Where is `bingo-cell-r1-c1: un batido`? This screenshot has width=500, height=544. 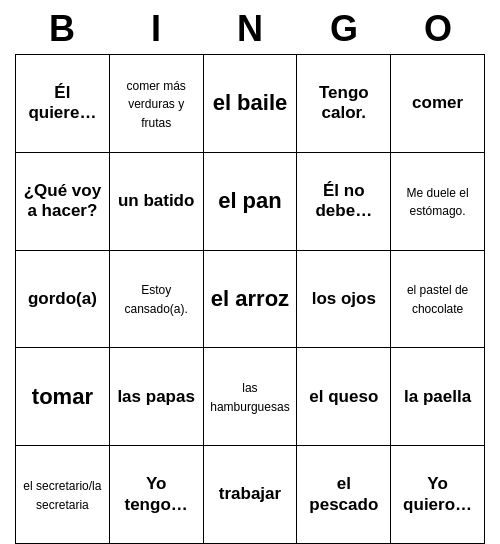 bingo-cell-r1-c1: un batido is located at coordinates (156, 201).